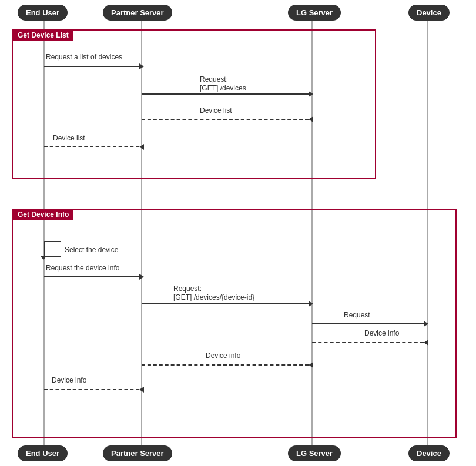  What do you see at coordinates (382, 333) in the screenshot?
I see `s2-arrow4-label: Device info` at bounding box center [382, 333].